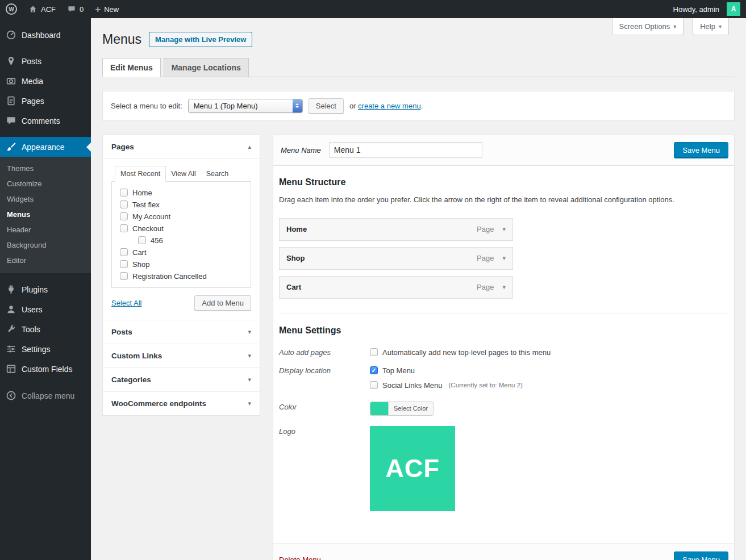  What do you see at coordinates (45, 120) in the screenshot?
I see `sidebar-item-comments: Comments` at bounding box center [45, 120].